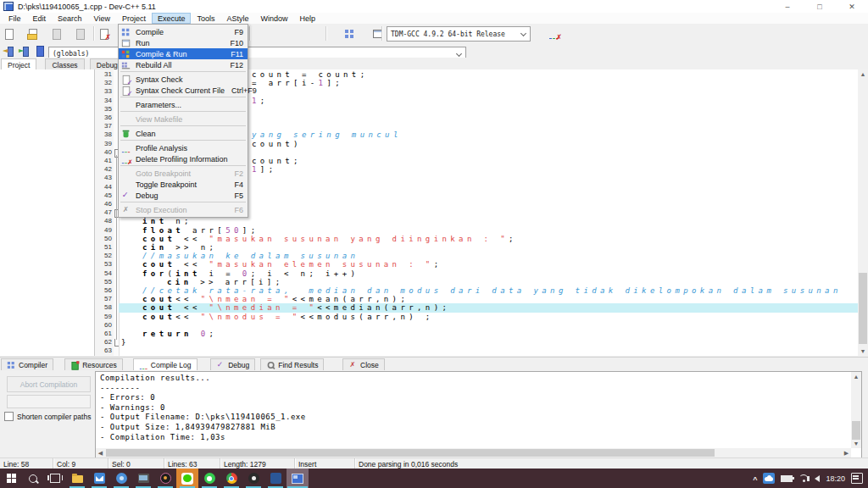 Image resolution: width=868 pixels, height=488 pixels. Describe the element at coordinates (11, 478) in the screenshot. I see `taskbar-app-start` at that location.